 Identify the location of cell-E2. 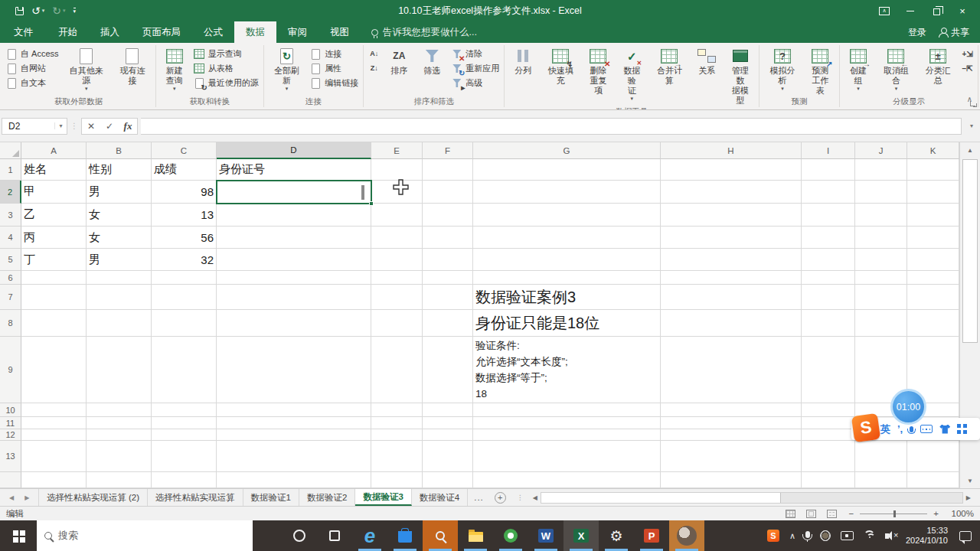
(397, 192).